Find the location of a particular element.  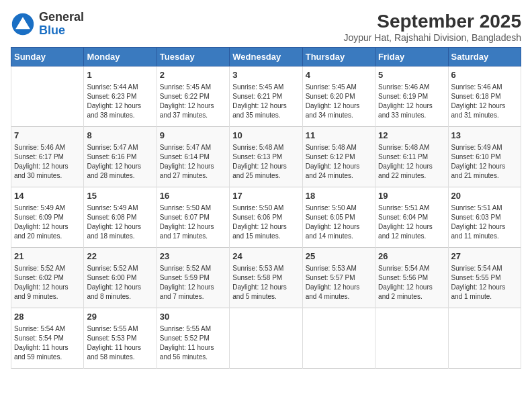

day-cell: 25Sunrise: 5:53 AM Sunset: 5:57 PM Dayli… is located at coordinates (339, 278).